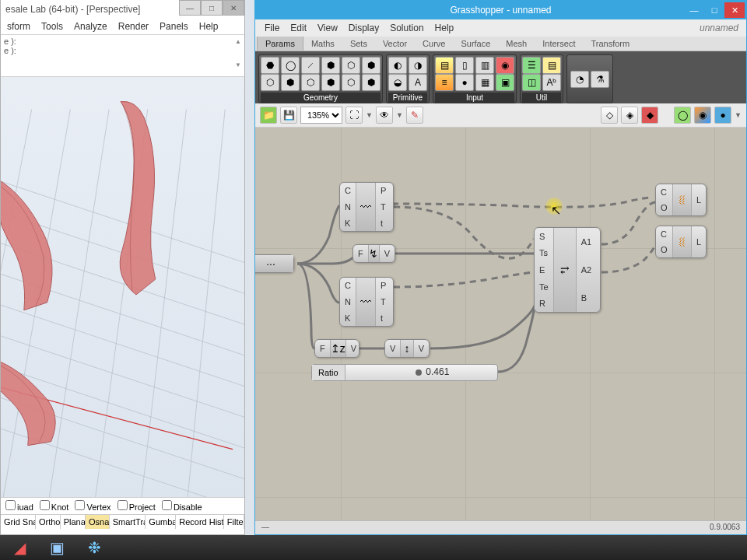  What do you see at coordinates (270, 65) in the screenshot?
I see `param-icon: ⬣` at bounding box center [270, 65].